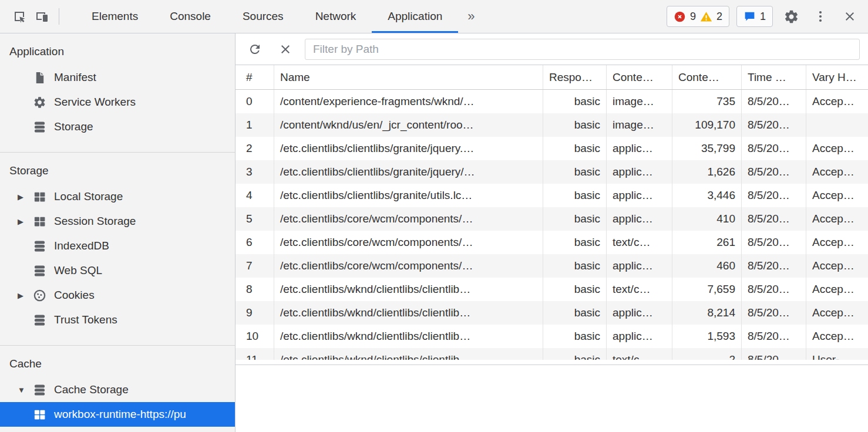  I want to click on close-devtools-icon, so click(850, 16).